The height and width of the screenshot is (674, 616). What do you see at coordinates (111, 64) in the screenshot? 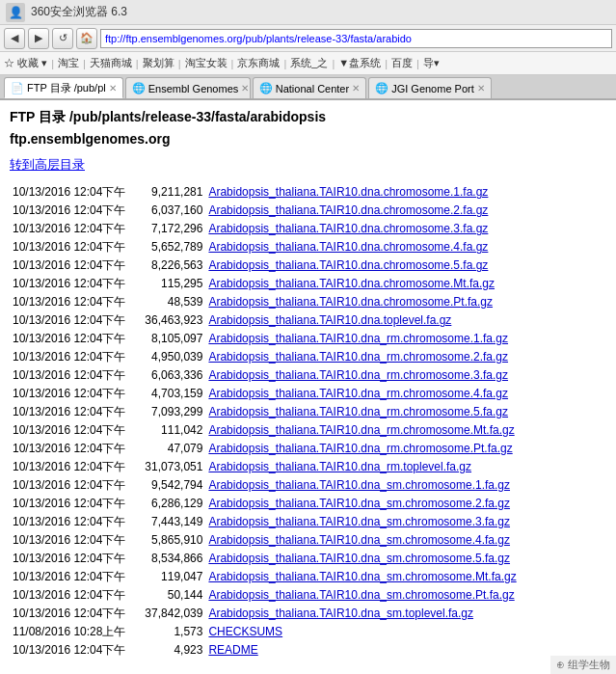
I see `bookmark-tmall: 天猫商城` at bounding box center [111, 64].